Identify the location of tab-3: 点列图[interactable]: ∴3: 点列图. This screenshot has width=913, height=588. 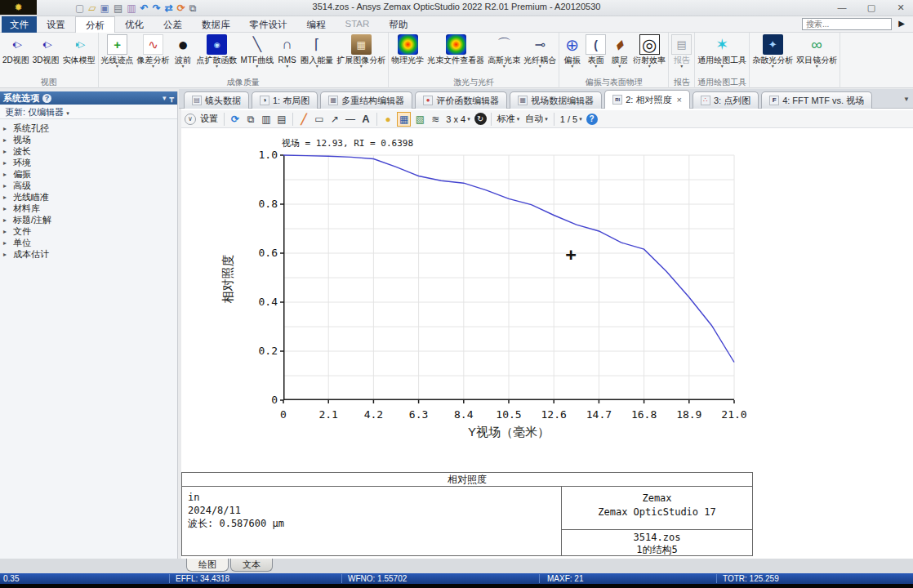
(725, 100).